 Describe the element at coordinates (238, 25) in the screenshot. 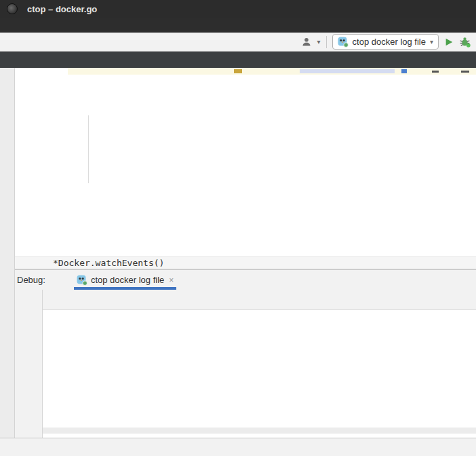

I see `menu-bar` at that location.